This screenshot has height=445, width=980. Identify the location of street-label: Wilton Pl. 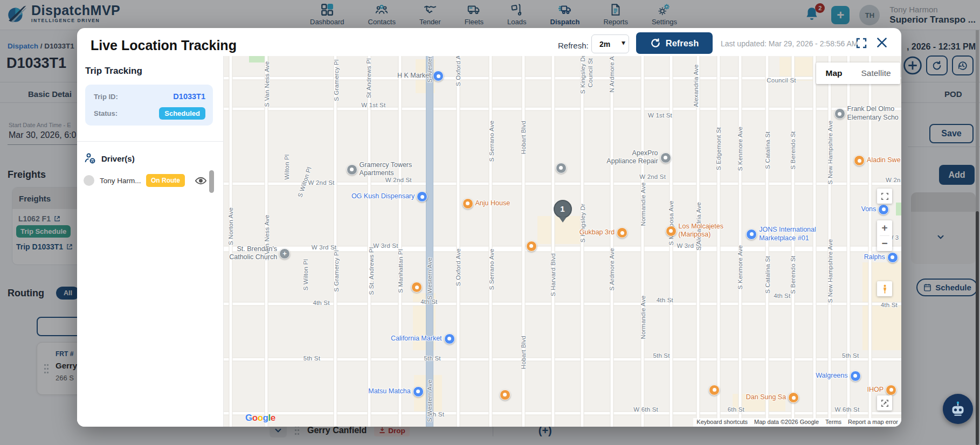
(287, 167).